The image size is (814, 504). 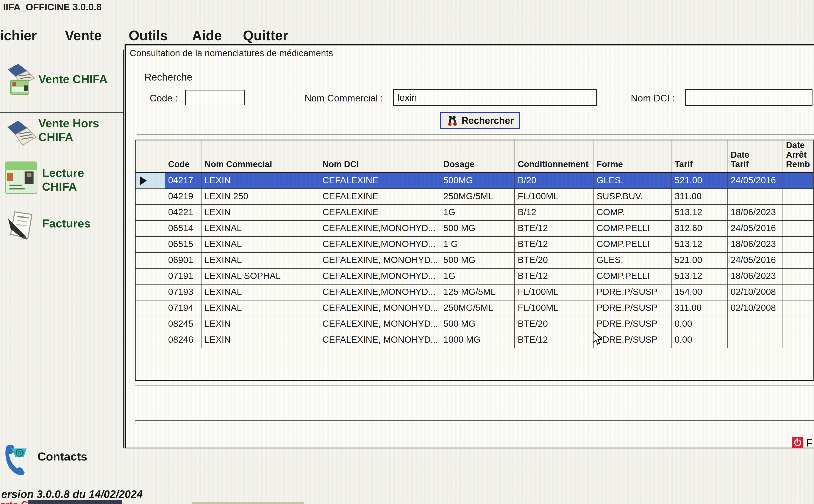 What do you see at coordinates (798, 442) in the screenshot?
I see `power-icon` at bounding box center [798, 442].